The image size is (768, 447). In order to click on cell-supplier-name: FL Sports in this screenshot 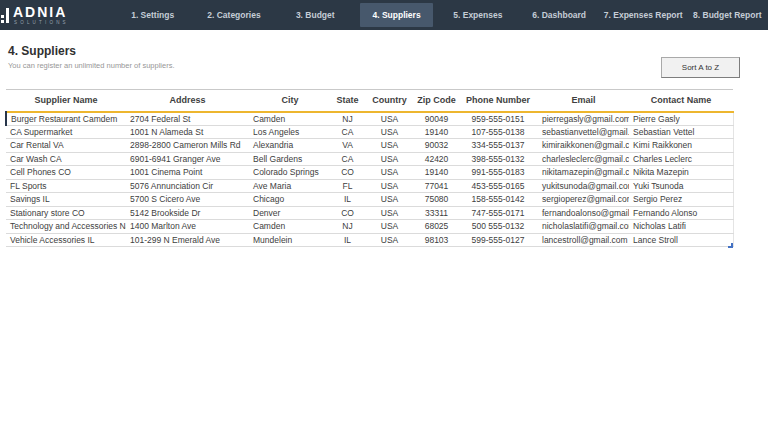, I will do `click(66, 186)`.